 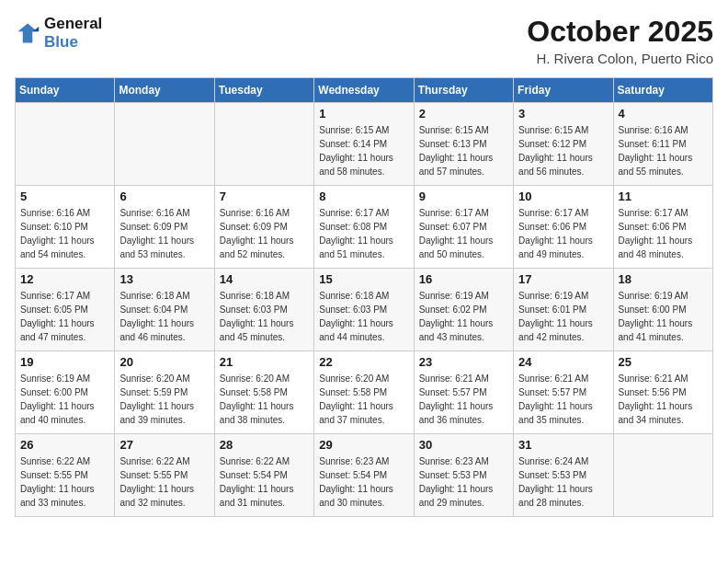 I want to click on logo-text-general: General, so click(x=74, y=24).